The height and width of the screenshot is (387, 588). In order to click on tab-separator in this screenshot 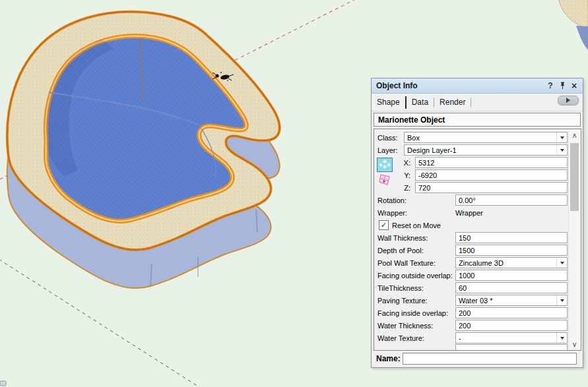, I will do `click(471, 102)`.